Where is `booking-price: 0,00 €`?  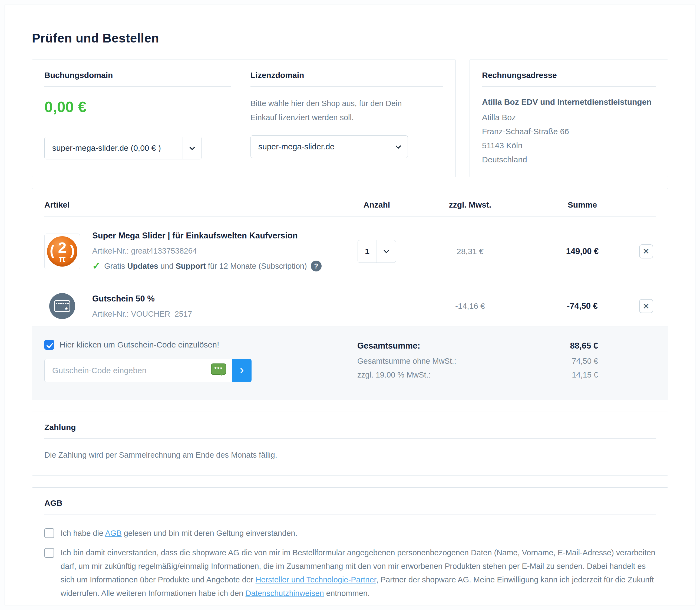
booking-price: 0,00 € is located at coordinates (137, 107).